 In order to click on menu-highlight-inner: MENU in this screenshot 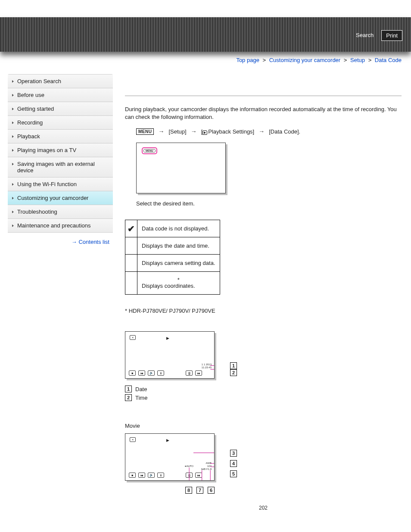, I will do `click(149, 151)`.